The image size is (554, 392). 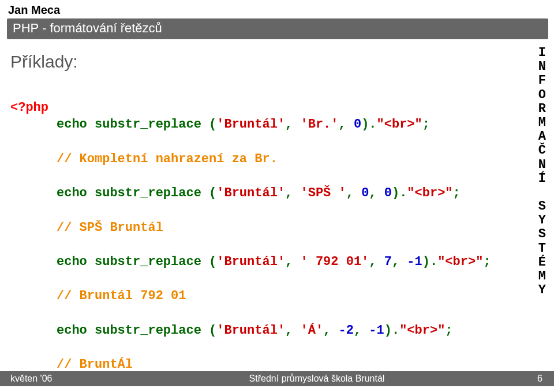 I want to click on number-literal: 7, so click(x=388, y=262).